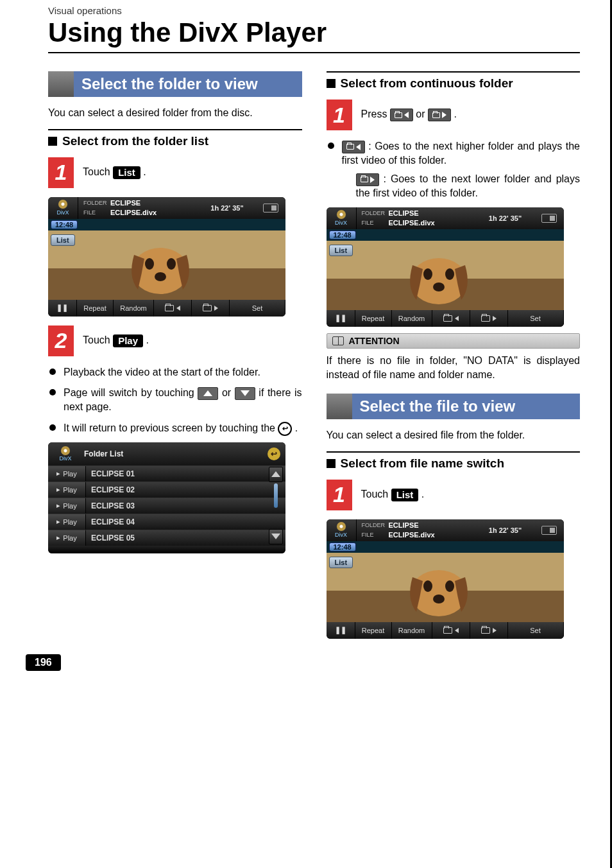 The height and width of the screenshot is (868, 612). I want to click on scroll-thumb, so click(276, 496).